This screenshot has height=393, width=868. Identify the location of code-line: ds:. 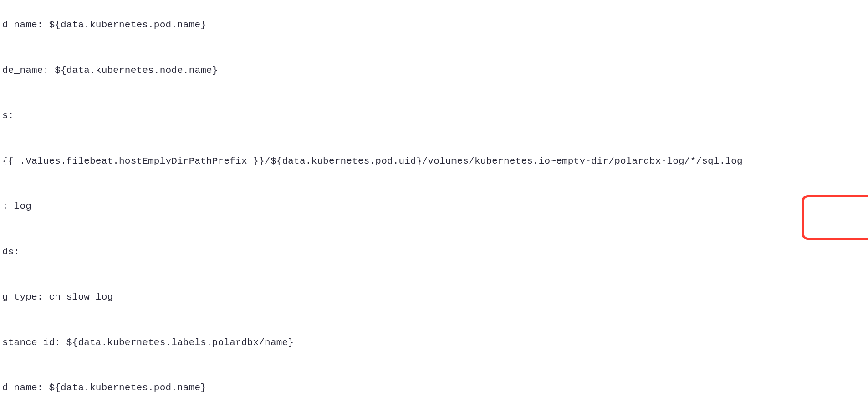
(435, 252).